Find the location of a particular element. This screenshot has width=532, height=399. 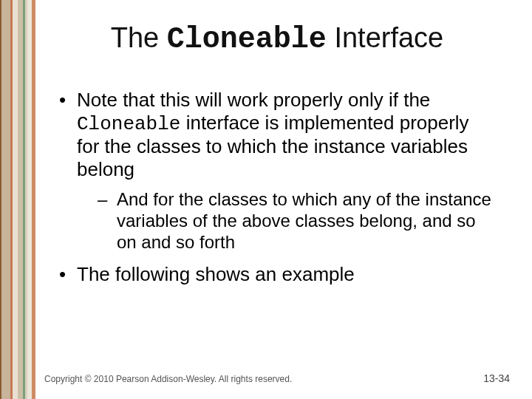

list-item: And for the classes to which any of the … is located at coordinates (296, 221).